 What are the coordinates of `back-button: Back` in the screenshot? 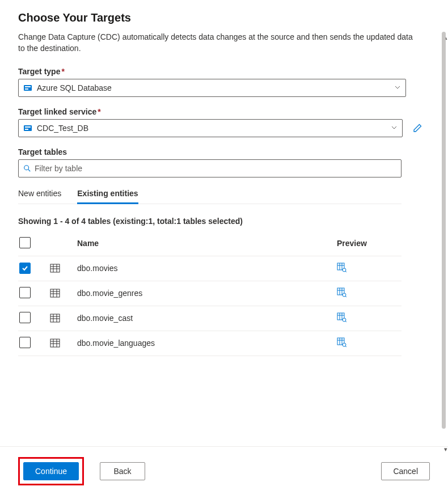 It's located at (122, 471).